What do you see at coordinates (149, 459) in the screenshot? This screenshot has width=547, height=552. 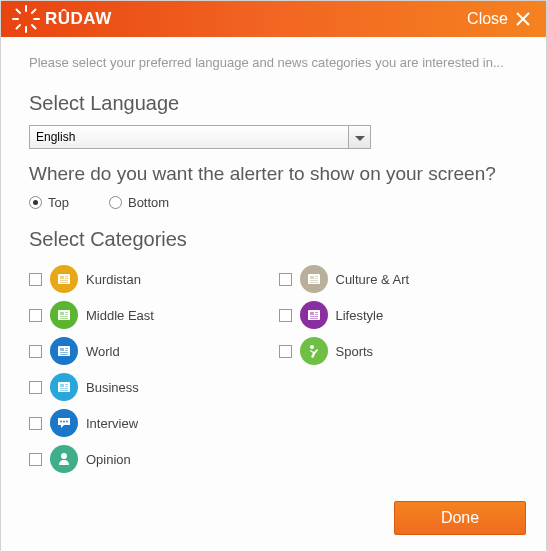 I see `category-item: Opinion` at bounding box center [149, 459].